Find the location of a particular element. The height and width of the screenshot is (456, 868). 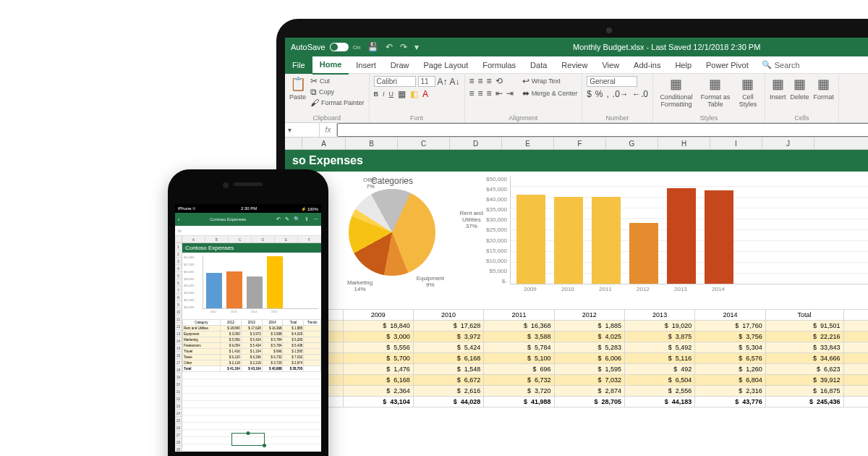

phone-bar-chart: $44,000$42,000$40,000$38,000$36,000$34,0… is located at coordinates (252, 286).